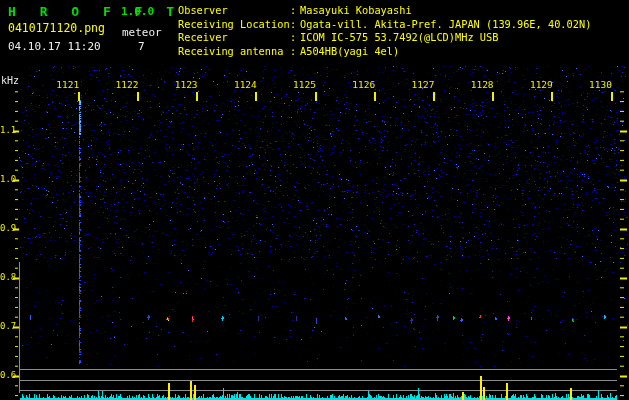 Image resolution: width=629 pixels, height=400 pixels. What do you see at coordinates (138, 12) in the screenshot?
I see `app-version: 1.0.0` at bounding box center [138, 12].